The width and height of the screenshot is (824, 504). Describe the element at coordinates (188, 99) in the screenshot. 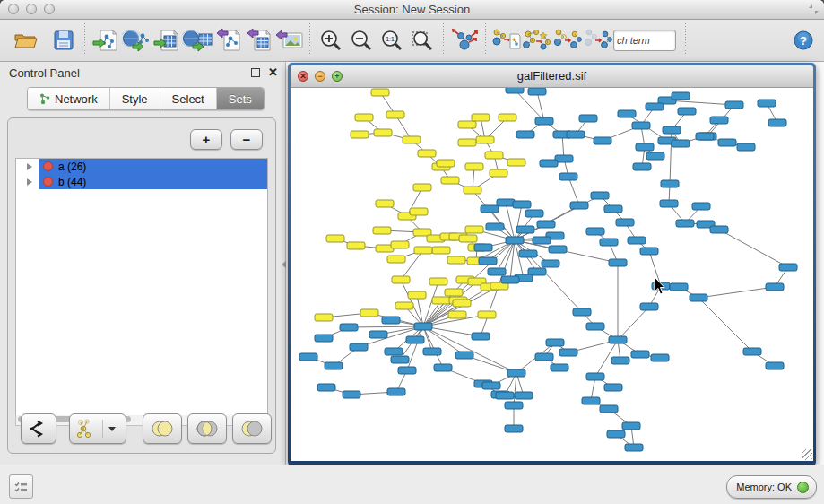

I see `tab-select: Select` at that location.